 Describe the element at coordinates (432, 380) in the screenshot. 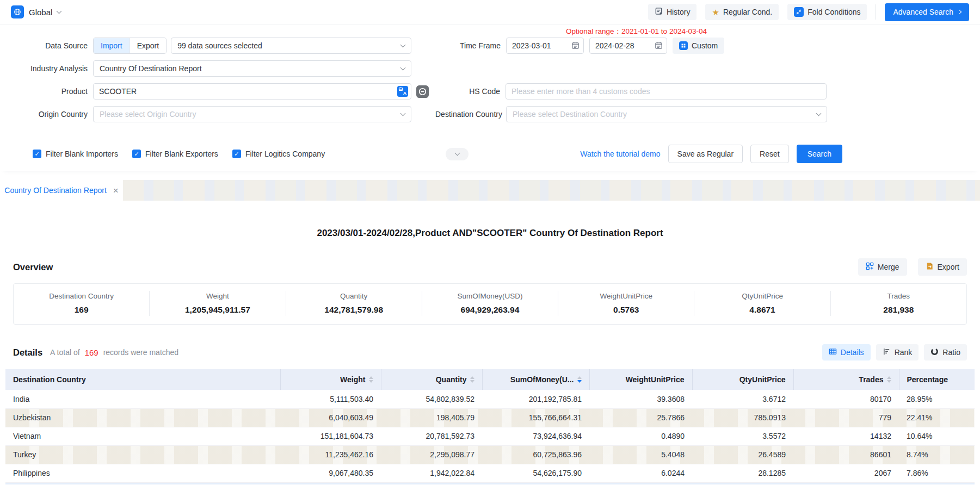

I see `col-quantity: Quantity` at that location.